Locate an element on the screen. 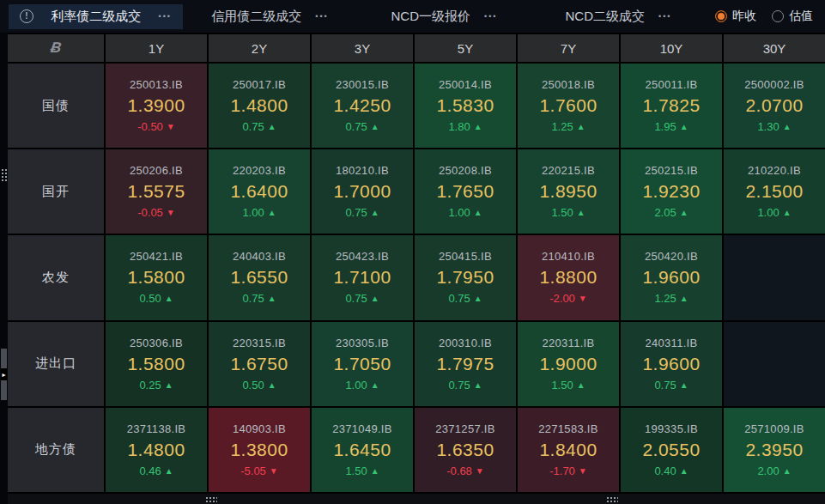  bond-cell: 220315.IB1.67500.50▲ is located at coordinates (259, 364).